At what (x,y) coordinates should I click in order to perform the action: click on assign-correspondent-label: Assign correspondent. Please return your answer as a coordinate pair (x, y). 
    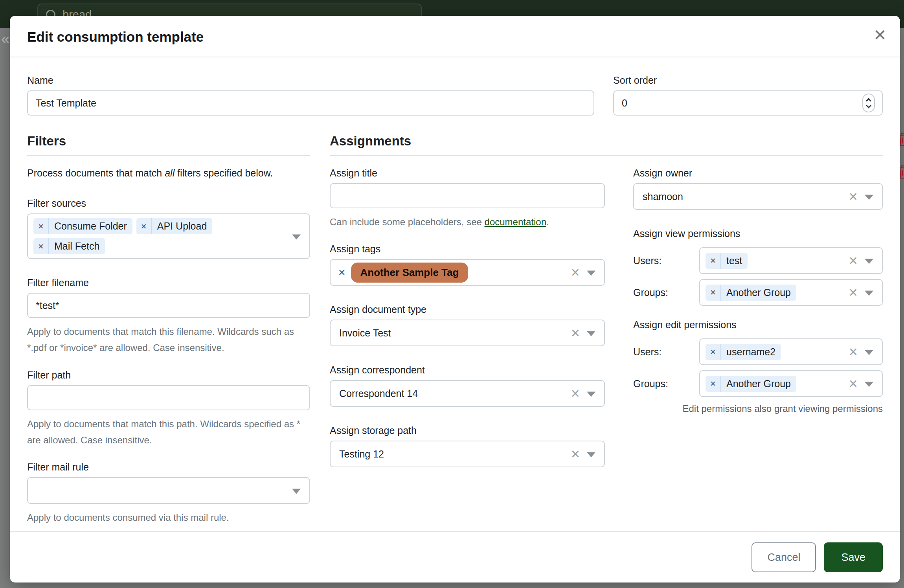
    Looking at the image, I should click on (467, 370).